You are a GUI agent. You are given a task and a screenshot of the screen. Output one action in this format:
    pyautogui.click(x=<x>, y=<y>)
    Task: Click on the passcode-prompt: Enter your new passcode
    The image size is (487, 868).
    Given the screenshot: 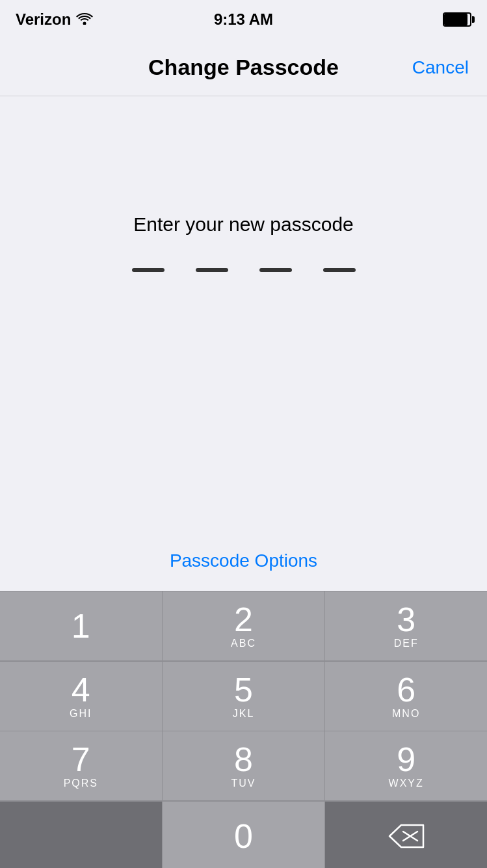 What is the action you would take?
    pyautogui.click(x=243, y=224)
    